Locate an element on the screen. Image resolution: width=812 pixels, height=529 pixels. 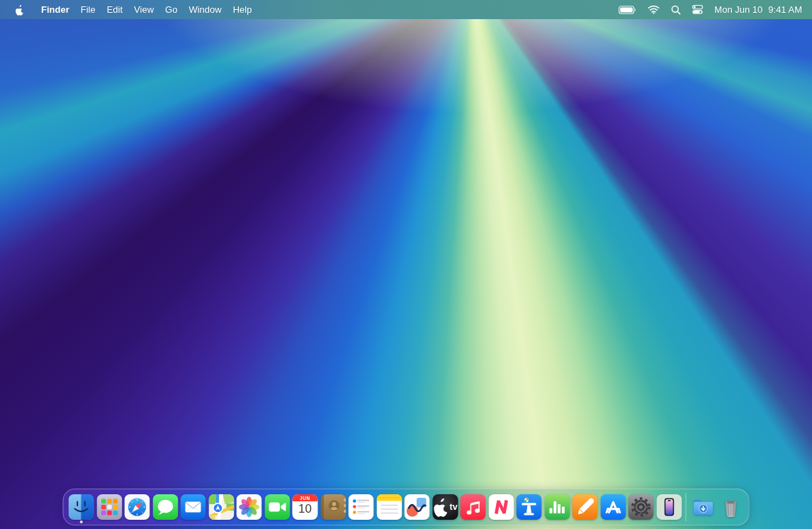
downloads-folder-icon is located at coordinates (703, 507).